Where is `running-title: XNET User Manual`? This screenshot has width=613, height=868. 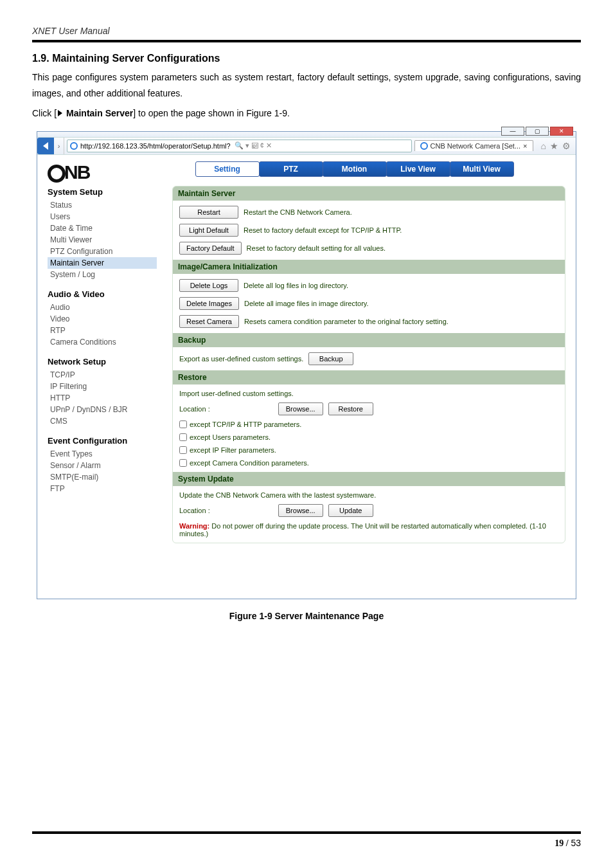
running-title: XNET User Manual is located at coordinates (306, 31).